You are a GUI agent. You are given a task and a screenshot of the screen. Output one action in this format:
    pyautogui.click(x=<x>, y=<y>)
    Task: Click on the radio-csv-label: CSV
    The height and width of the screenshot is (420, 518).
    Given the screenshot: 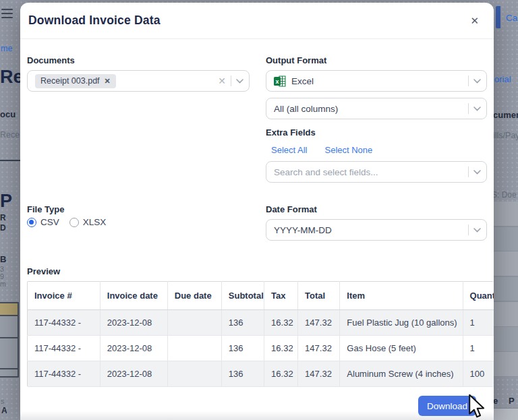 What is the action you would take?
    pyautogui.click(x=50, y=222)
    